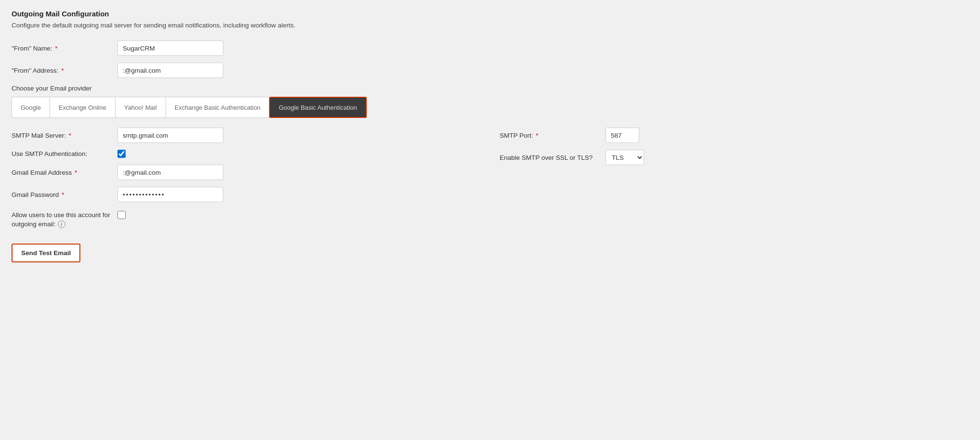 The height and width of the screenshot is (440, 980). Describe the element at coordinates (490, 70) in the screenshot. I see `from-address-row: "From" Address: *` at that location.